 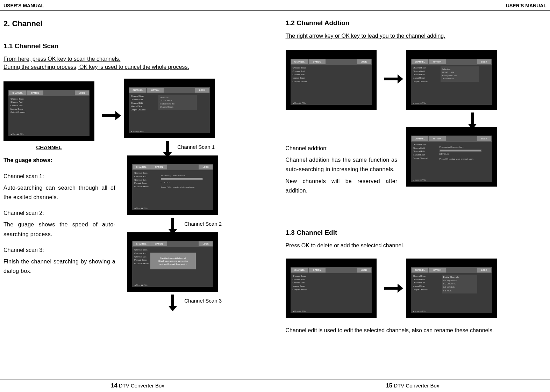 I want to click on header-right: USER'S MANUAL, so click(x=526, y=6).